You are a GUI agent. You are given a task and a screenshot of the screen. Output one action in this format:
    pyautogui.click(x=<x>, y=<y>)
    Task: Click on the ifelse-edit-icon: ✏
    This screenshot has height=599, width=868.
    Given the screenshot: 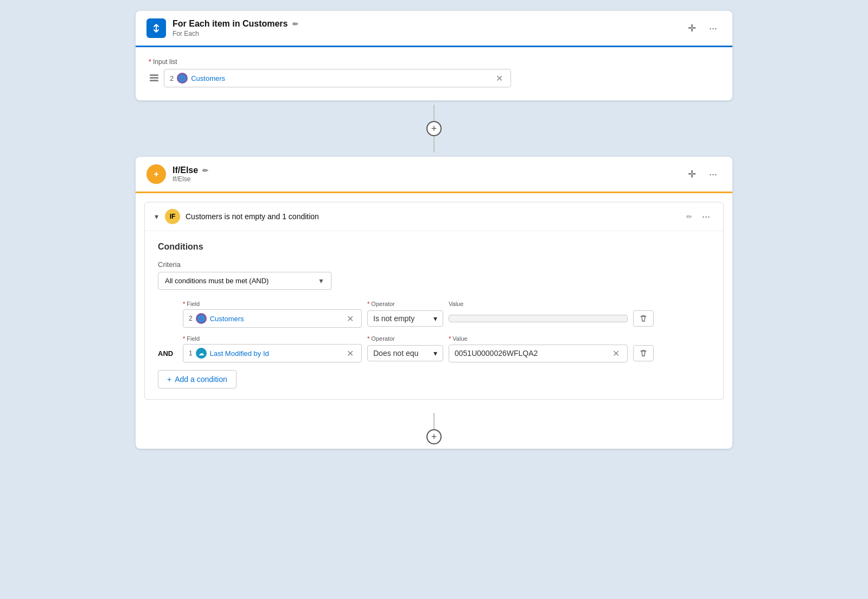 What is the action you would take?
    pyautogui.click(x=205, y=170)
    